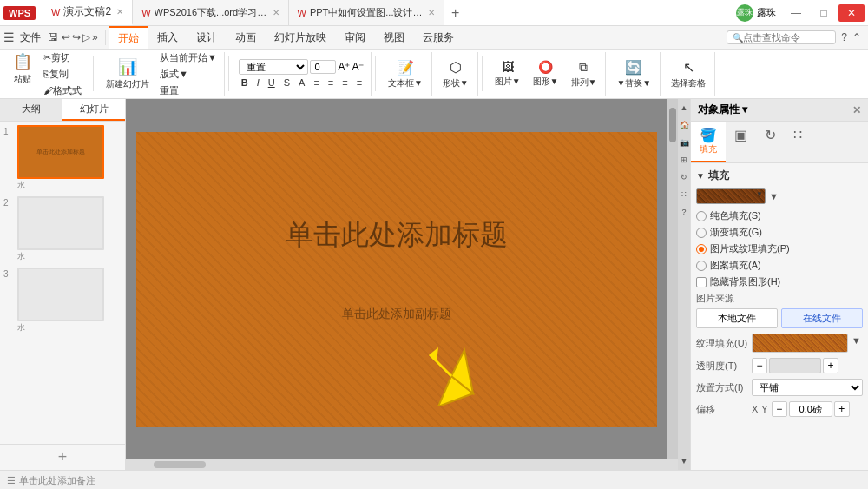 Image resolution: width=868 pixels, height=489 pixels. What do you see at coordinates (331, 83) in the screenshot?
I see `align-center-button: ≡` at bounding box center [331, 83].